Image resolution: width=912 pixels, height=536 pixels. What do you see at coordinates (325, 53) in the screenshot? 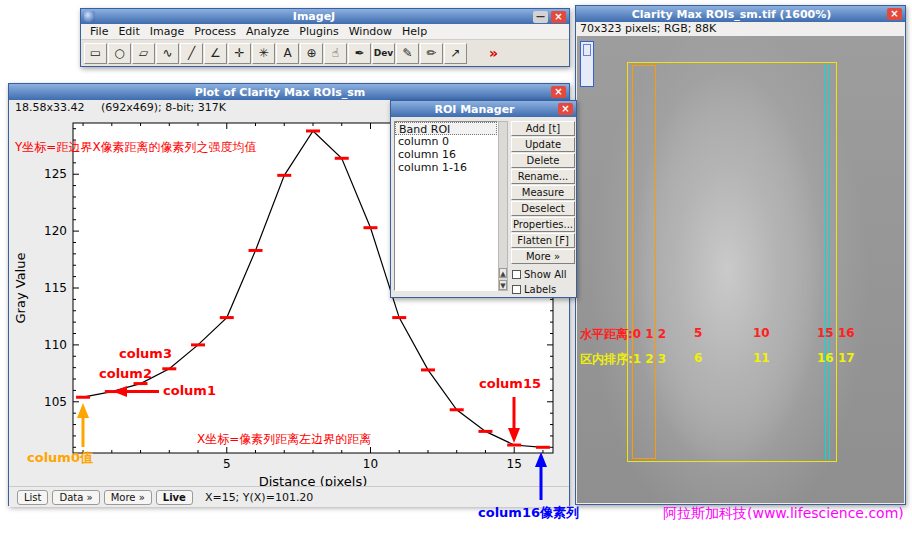
I see `imagej-toolbar: ▭ ○ ▱ ∿ ╱ ∠ ✛ ✳ A ⊕ ☝ ✒ Dev ✎ ✏ ↗ »` at bounding box center [325, 53].